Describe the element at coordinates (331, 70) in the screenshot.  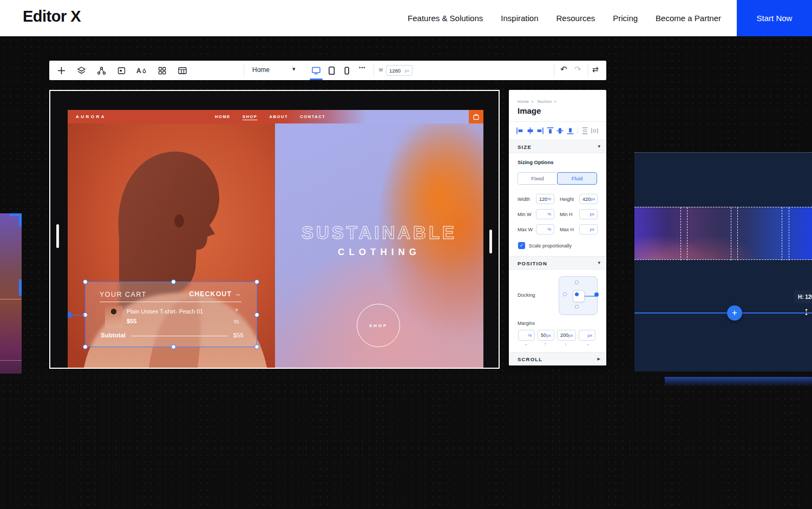
I see `breakpoint-tablet-button` at that location.